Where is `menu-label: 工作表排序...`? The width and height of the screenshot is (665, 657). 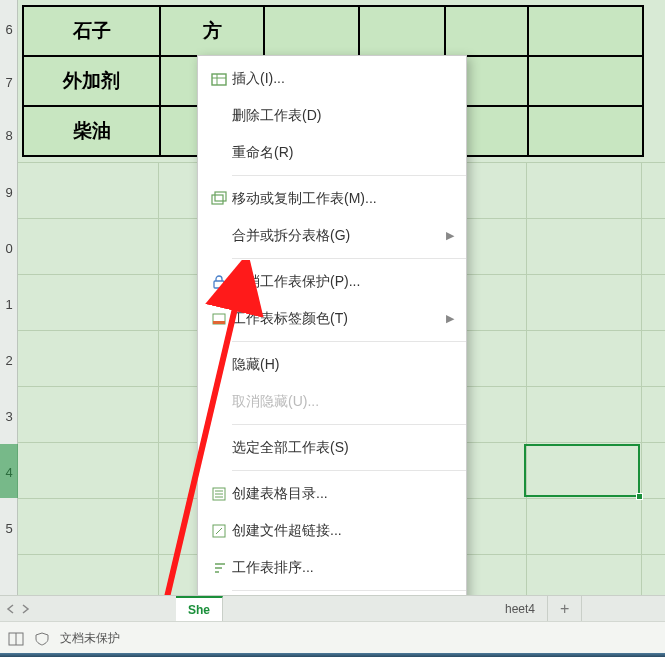
menu-label: 工作表排序... is located at coordinates (343, 568).